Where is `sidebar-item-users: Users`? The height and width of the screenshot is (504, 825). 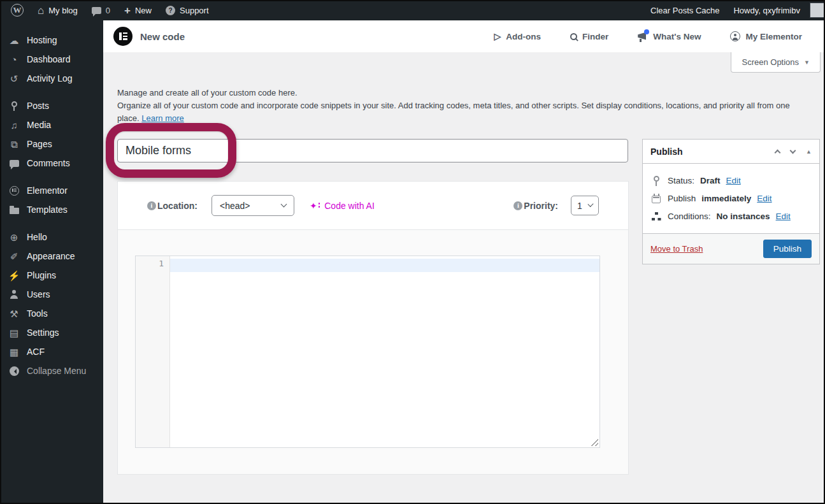
sidebar-item-users: Users is located at coordinates (52, 294).